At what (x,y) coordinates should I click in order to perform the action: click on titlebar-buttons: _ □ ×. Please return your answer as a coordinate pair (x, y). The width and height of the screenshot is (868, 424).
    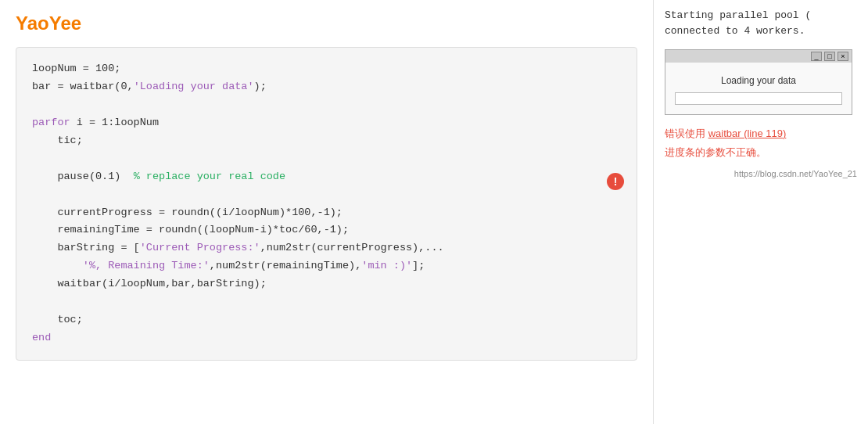
    Looking at the image, I should click on (830, 56).